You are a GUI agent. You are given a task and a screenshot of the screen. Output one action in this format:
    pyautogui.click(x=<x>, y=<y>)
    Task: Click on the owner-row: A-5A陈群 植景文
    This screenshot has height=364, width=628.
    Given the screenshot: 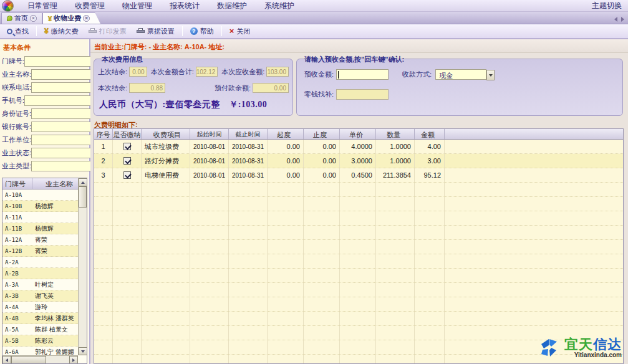 What is the action you would take?
    pyautogui.click(x=40, y=330)
    